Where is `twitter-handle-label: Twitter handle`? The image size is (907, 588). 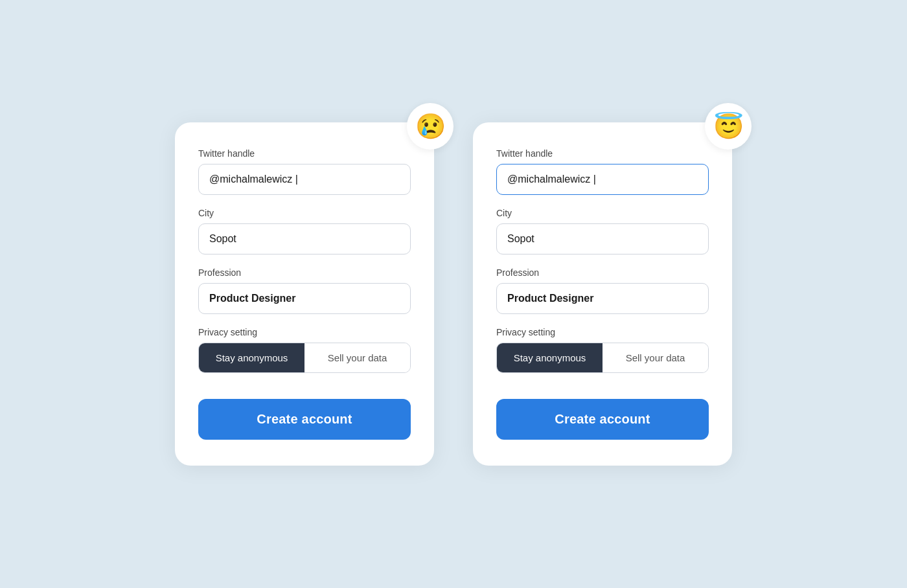 twitter-handle-label: Twitter handle is located at coordinates (304, 153).